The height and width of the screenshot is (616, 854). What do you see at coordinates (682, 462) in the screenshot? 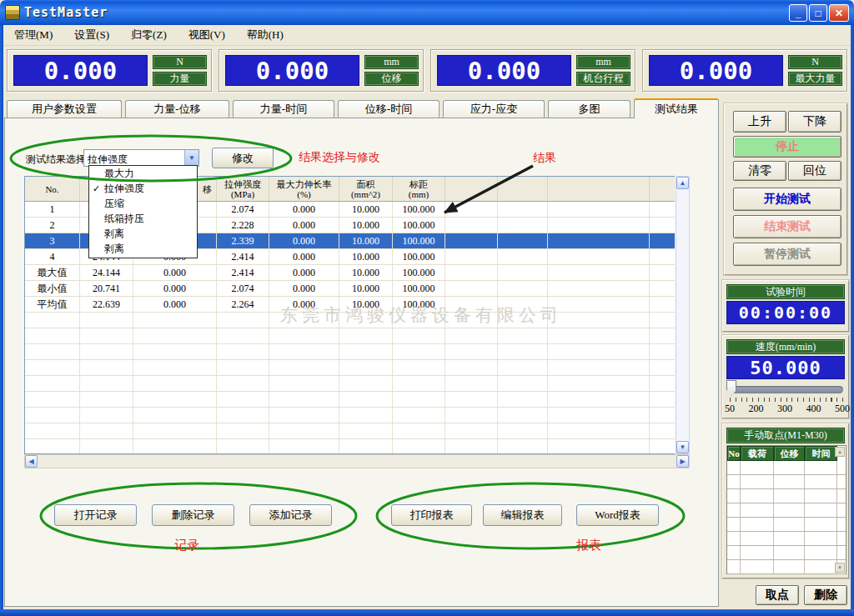
I see `scroll-right-icon: ▶` at bounding box center [682, 462].